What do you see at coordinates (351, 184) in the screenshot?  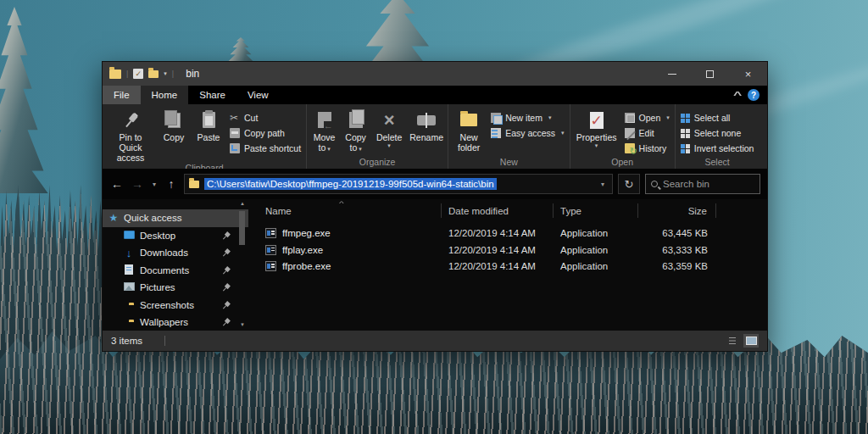 I see `address-path: C:\Users\fatiw\Desktop\ffmpeg-20191219-9…` at bounding box center [351, 184].